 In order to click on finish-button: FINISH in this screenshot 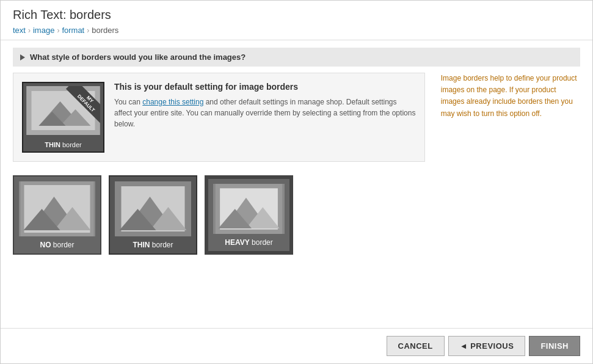, I will do `click(555, 346)`.